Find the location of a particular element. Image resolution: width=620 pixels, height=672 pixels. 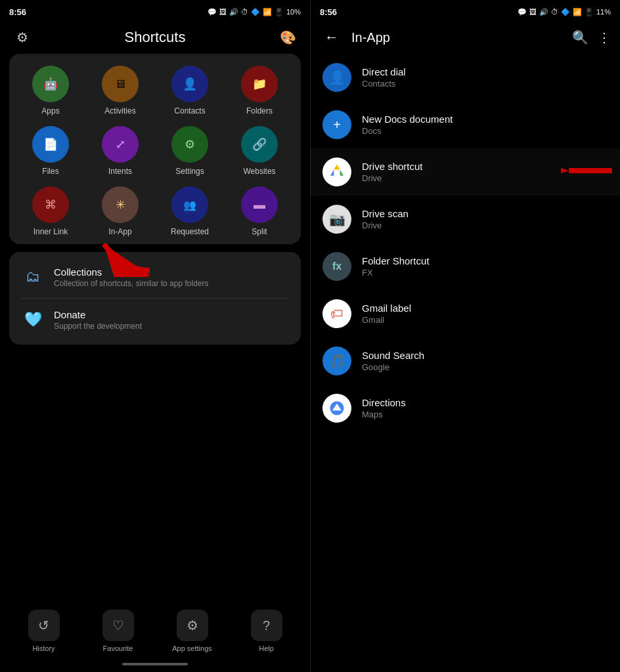

history-icon: ↺ is located at coordinates (44, 625).